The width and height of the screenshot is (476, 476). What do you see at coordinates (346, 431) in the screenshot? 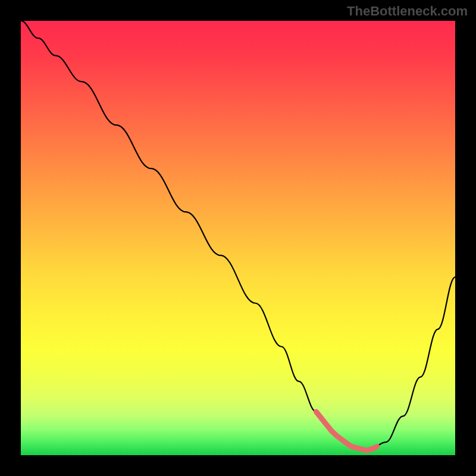
I see `optimal-range-highlight` at bounding box center [346, 431].